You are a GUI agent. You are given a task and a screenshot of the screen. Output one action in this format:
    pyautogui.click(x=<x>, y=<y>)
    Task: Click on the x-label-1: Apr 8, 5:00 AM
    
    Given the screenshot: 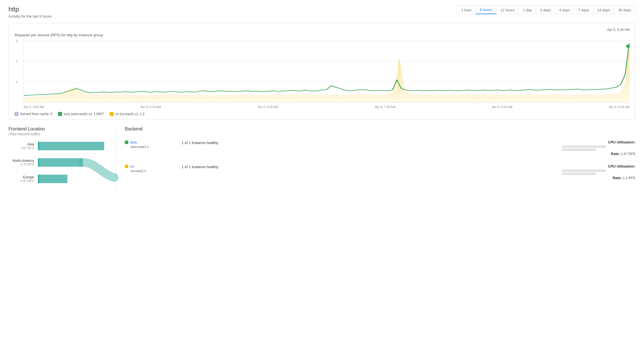 What is the action you would take?
    pyautogui.click(x=151, y=107)
    